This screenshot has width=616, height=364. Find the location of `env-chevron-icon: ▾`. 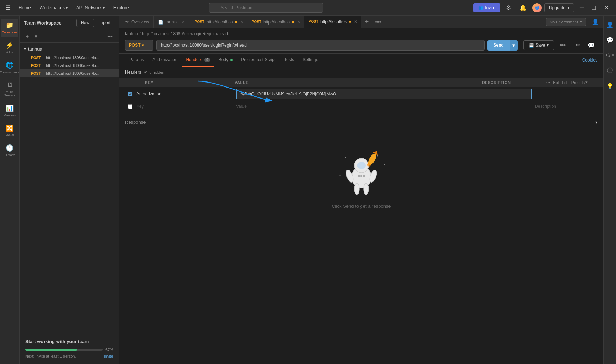

env-chevron-icon: ▾ is located at coordinates (581, 22).